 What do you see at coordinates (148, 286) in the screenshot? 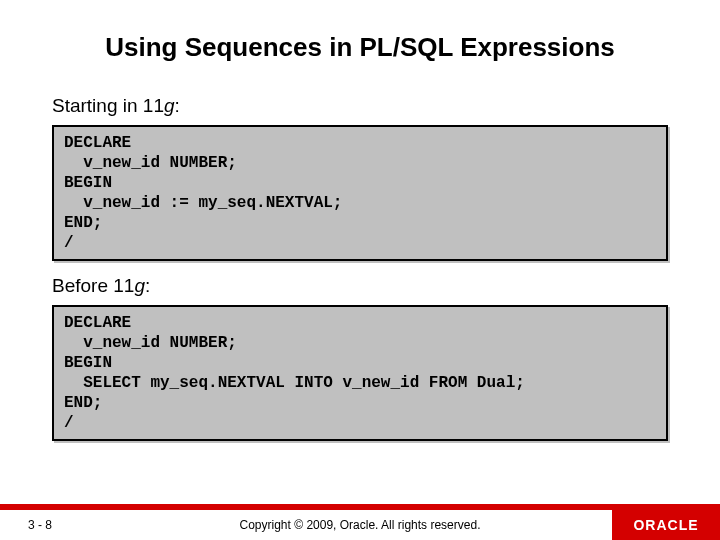
I see `section2-suffix: :` at bounding box center [148, 286].